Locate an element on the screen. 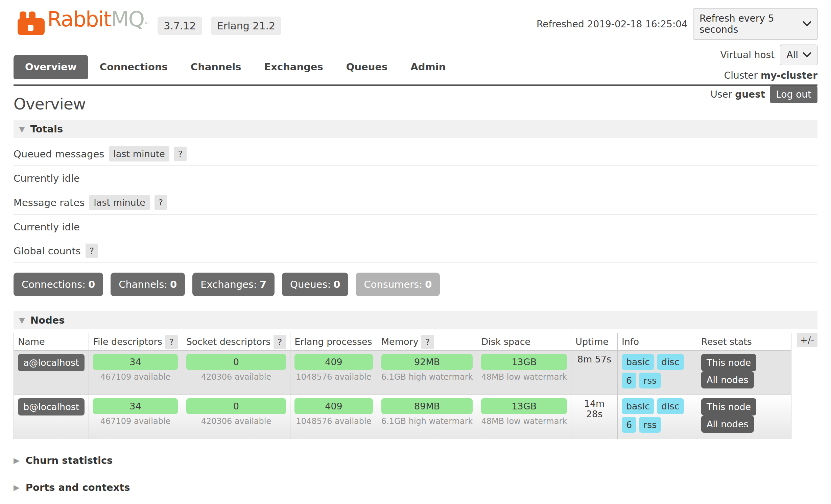 The height and width of the screenshot is (504, 831). exchanges-count-button: Exchanges:7 is located at coordinates (233, 284).